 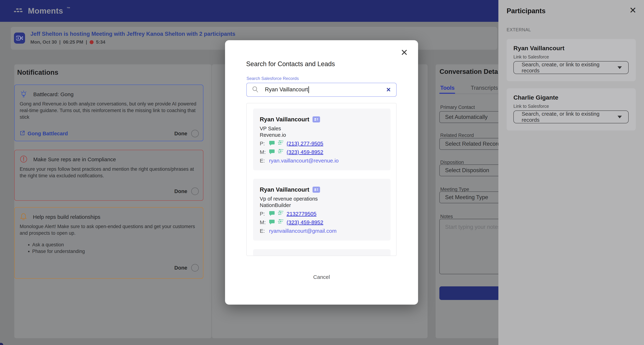 I want to click on link-to-salesforce-label: Link to Salesforce, so click(x=531, y=106).